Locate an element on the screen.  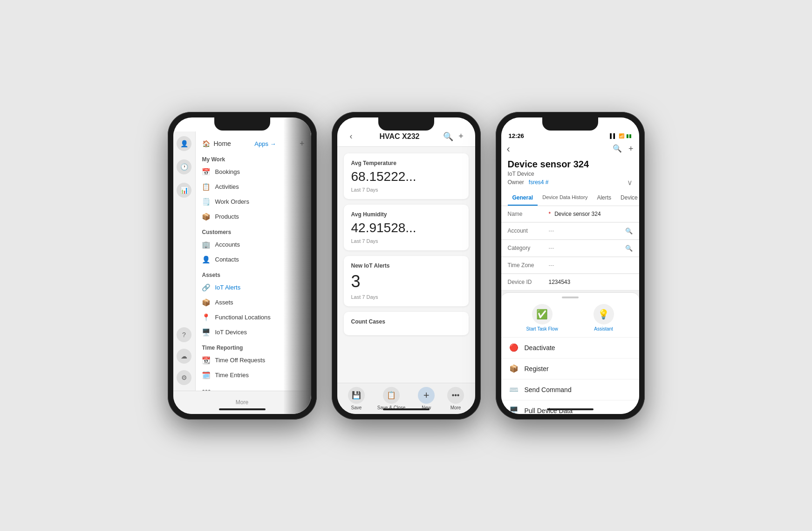
search-button-phone3: 🔍 is located at coordinates (617, 149).